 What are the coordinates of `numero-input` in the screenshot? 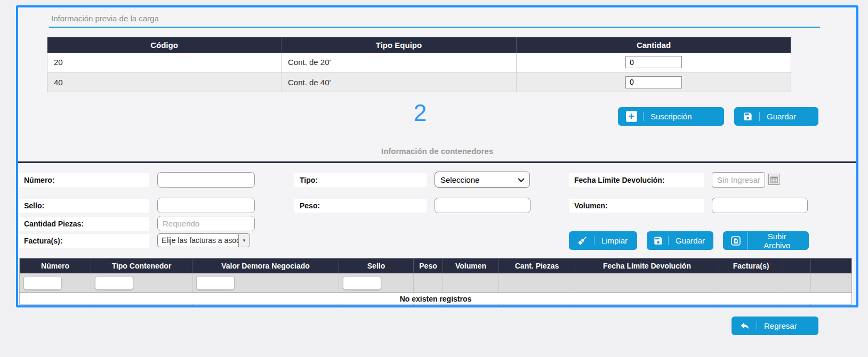 It's located at (206, 180).